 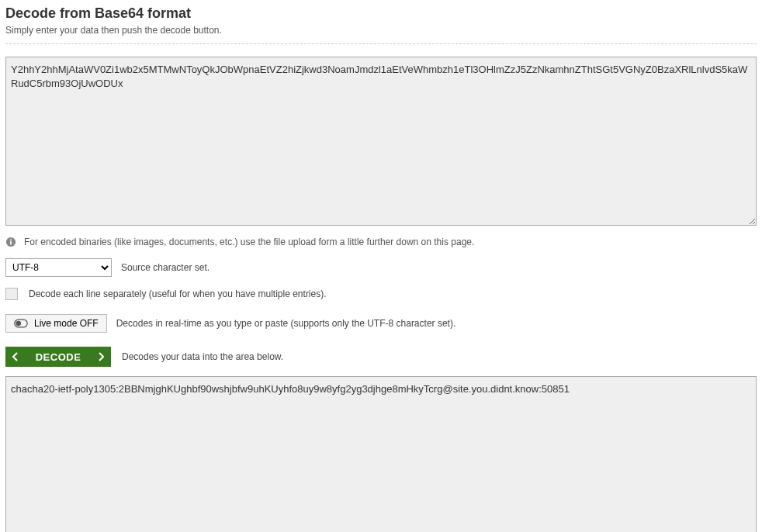 What do you see at coordinates (381, 357) in the screenshot?
I see `decode-row: DECODE Decodes your data into the area b…` at bounding box center [381, 357].